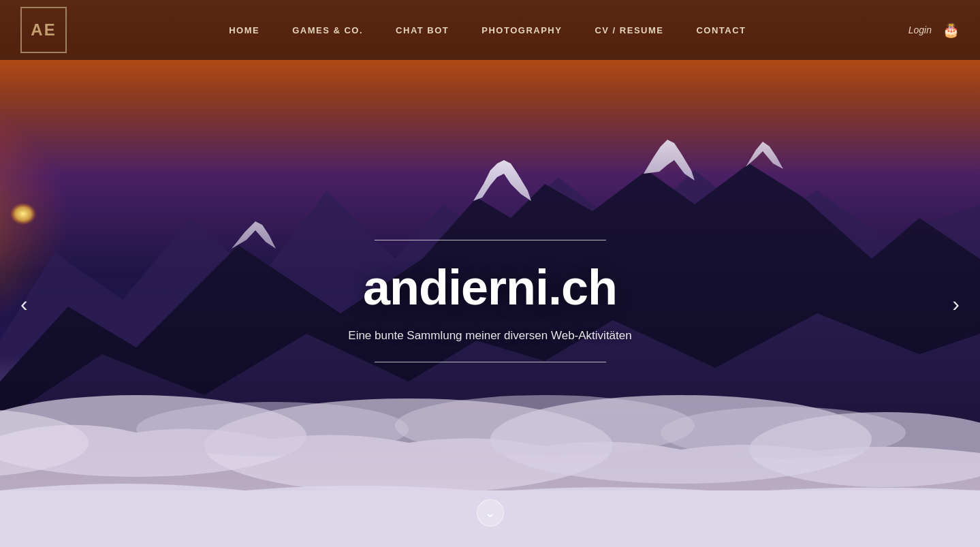 This screenshot has width=980, height=547. I want to click on nav-games: GAMES & CO., so click(328, 30).